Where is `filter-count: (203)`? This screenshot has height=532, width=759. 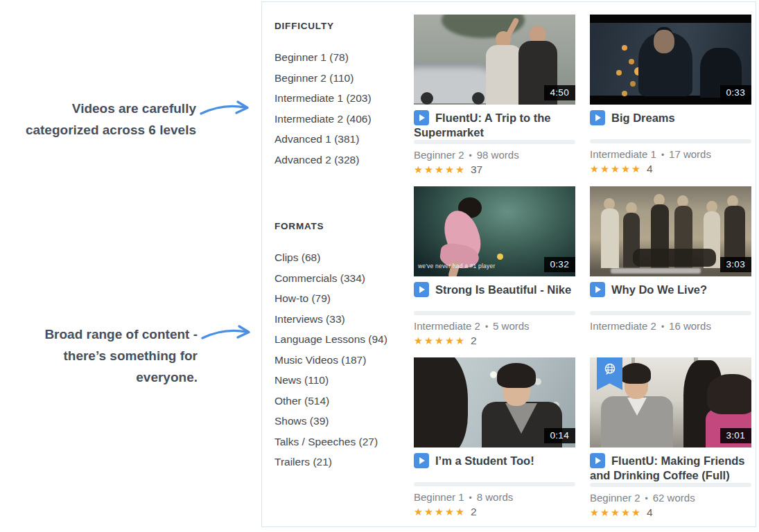
filter-count: (203) is located at coordinates (358, 98).